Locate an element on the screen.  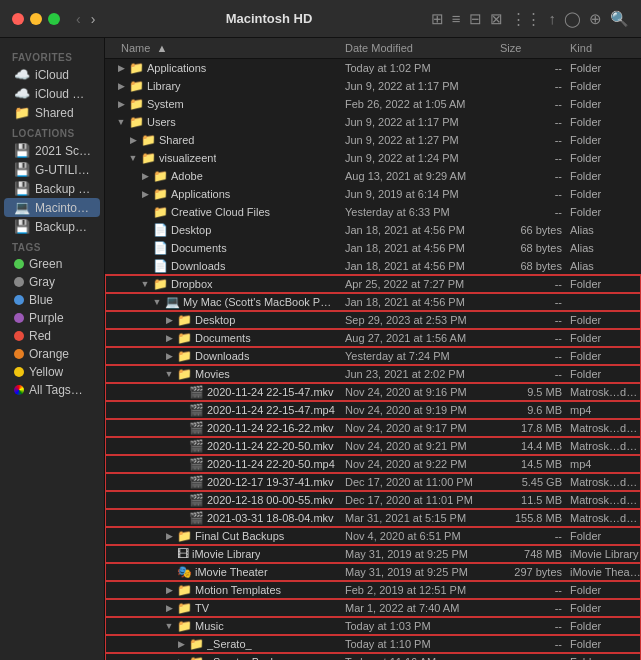
table-row: ▶ 📁 Library Jun 9, 2022 at 1:17 PM -- Fo… is located at coordinates (373, 86).